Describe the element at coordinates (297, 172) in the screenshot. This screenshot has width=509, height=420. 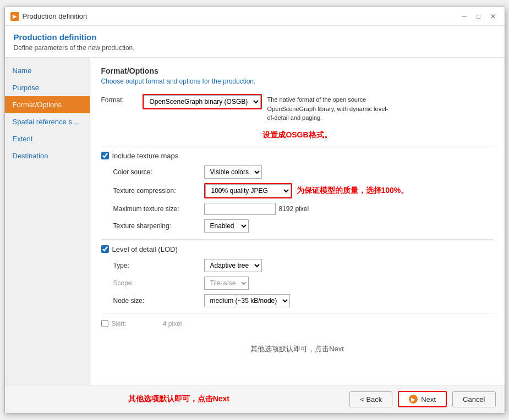
I see `color-source-row: Color source: Visible colors Thermal Non…` at that location.